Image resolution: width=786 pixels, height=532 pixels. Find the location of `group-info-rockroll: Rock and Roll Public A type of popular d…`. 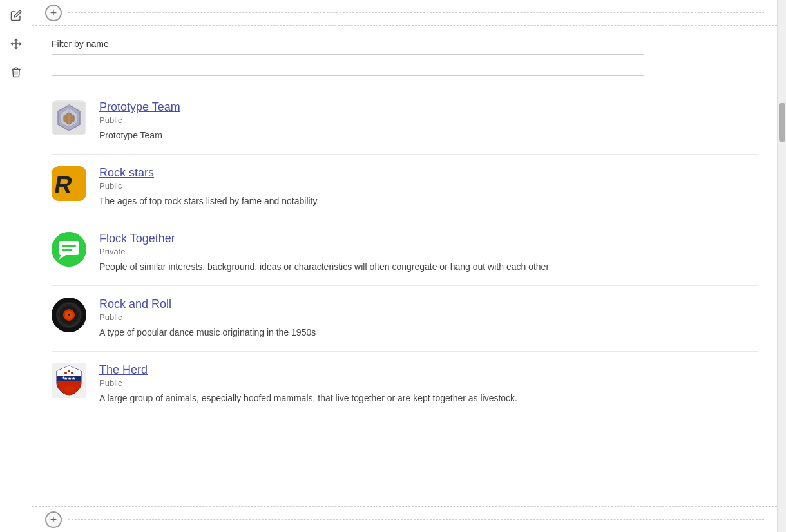

group-info-rockroll: Rock and Roll Public A type of popular d… is located at coordinates (428, 318).